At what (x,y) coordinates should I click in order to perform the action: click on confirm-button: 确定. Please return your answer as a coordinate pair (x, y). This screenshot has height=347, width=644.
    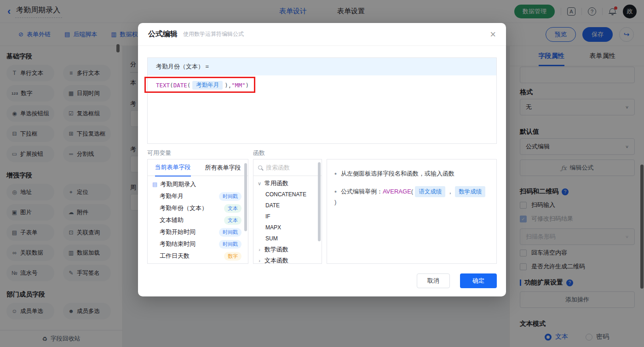
    Looking at the image, I should click on (478, 281).